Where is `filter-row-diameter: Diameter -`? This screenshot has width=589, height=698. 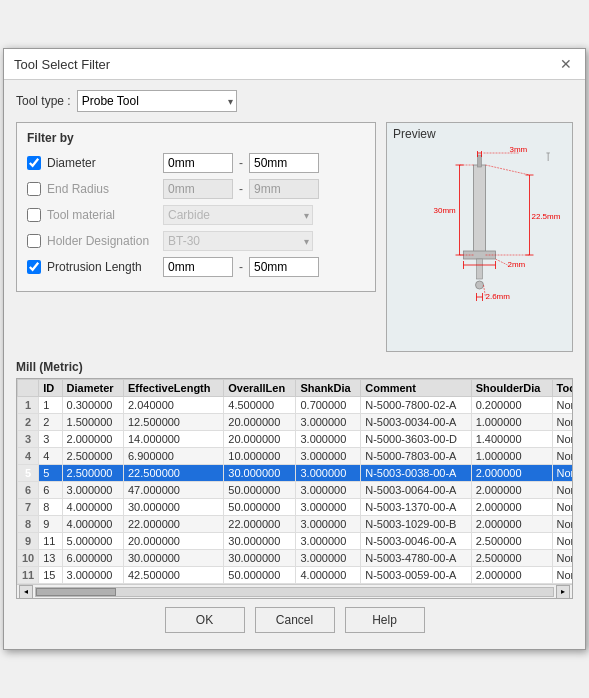
filter-row-diameter: Diameter - is located at coordinates (196, 163).